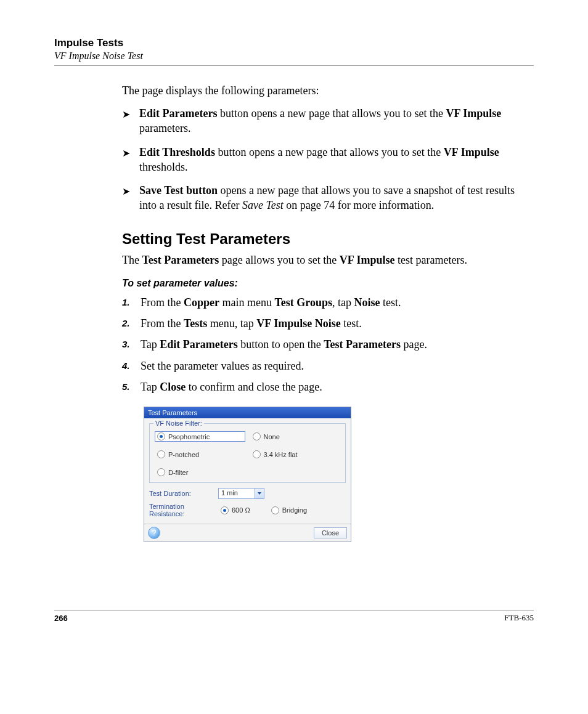  I want to click on step-number: 5., so click(127, 387).